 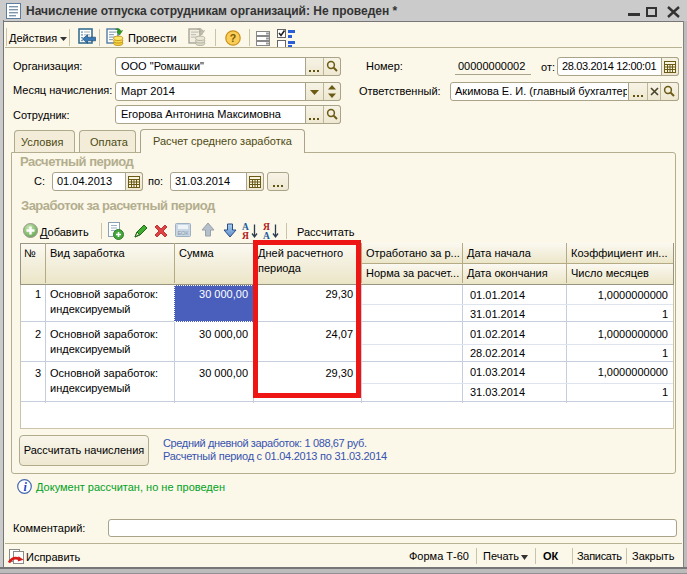 What do you see at coordinates (266, 236) in the screenshot?
I see `svg-text: А` at bounding box center [266, 236].